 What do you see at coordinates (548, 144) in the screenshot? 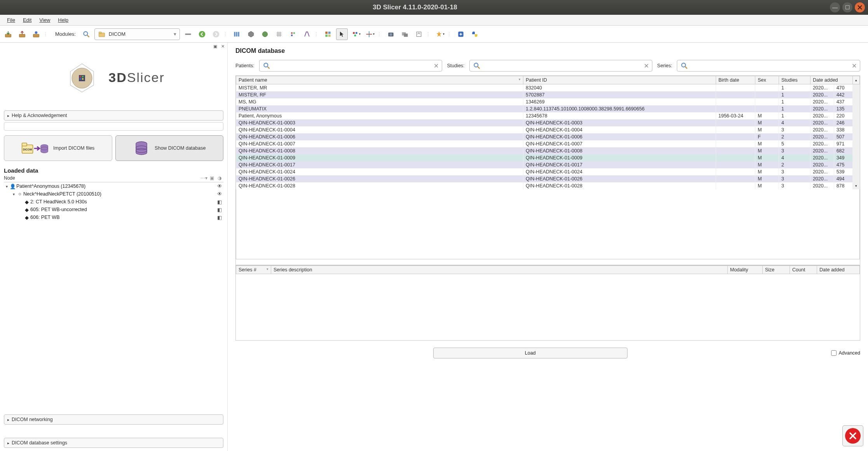
I see `patient-row: QIN-HEADNECK-01-0007QIN-HEADNECK-01-0007…` at bounding box center [548, 144].